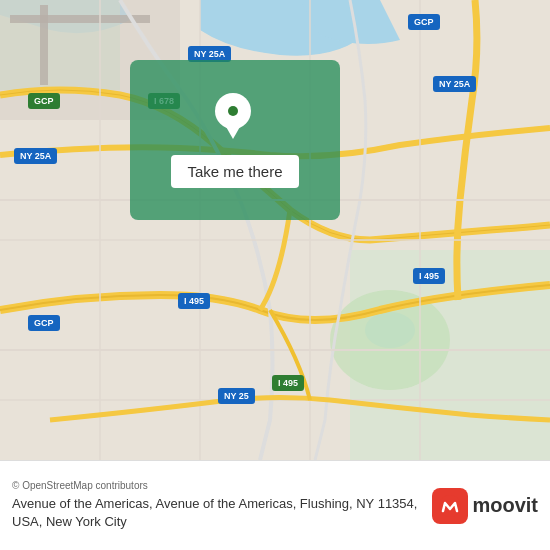 This screenshot has width=550, height=550. Describe the element at coordinates (235, 117) in the screenshot. I see `location-pin` at that location.